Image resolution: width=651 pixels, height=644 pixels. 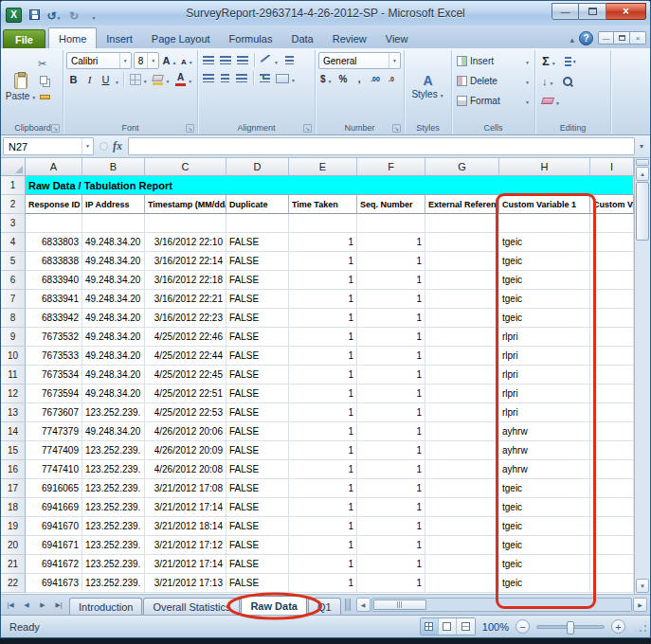 I want to click on zoom-out-button: −, so click(x=523, y=627).